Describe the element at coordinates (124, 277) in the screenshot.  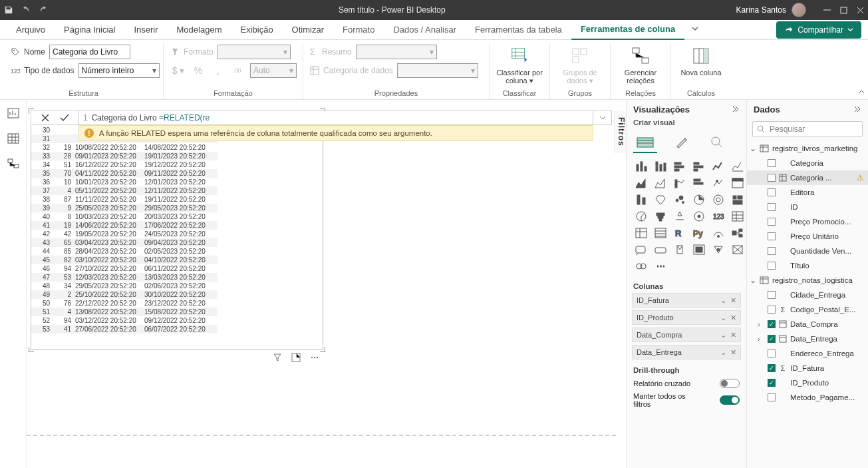
I see `table-row: 475312/03/2023 20:52:2013/03/2023 20:52:…` at that location.